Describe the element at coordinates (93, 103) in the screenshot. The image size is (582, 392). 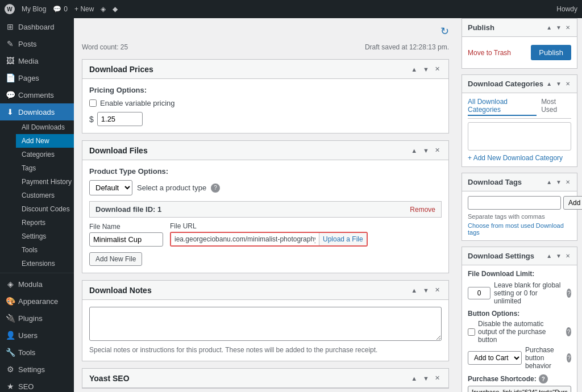
I see `enable-variable-checkbox` at that location.